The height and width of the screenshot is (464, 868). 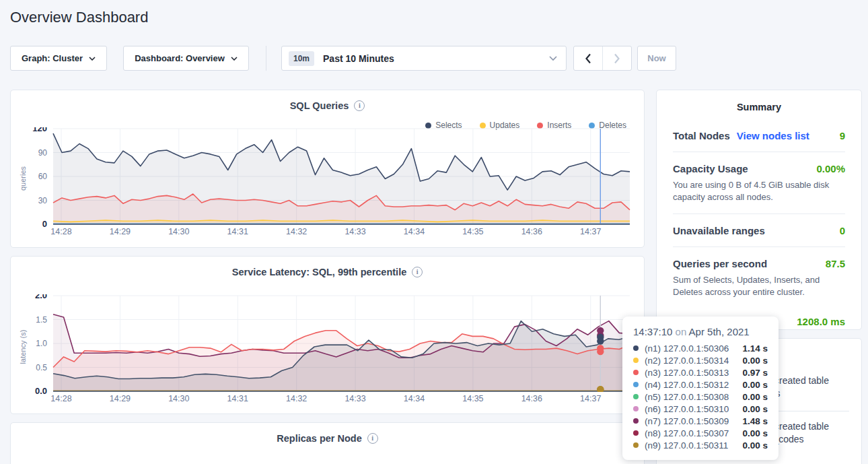 What do you see at coordinates (711, 168) in the screenshot?
I see `capacity-usage-label: Capacity Usage` at bounding box center [711, 168].